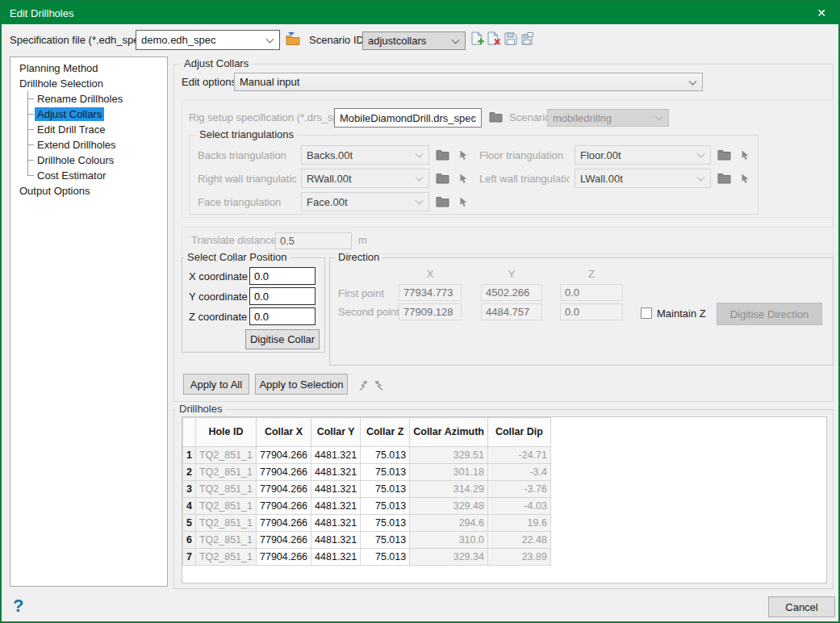  Describe the element at coordinates (527, 39) in the screenshot. I see `save-scenario-as-button` at that location.